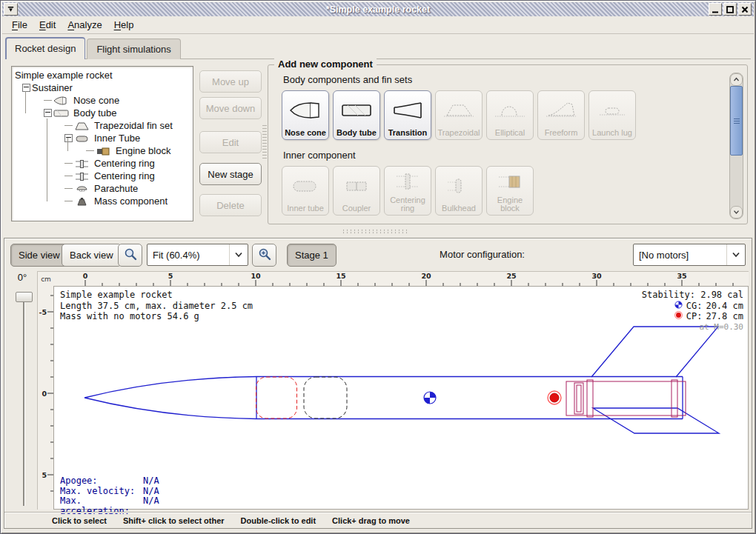 Image resolution: width=756 pixels, height=534 pixels. I want to click on component-button-label: Transition, so click(408, 133).